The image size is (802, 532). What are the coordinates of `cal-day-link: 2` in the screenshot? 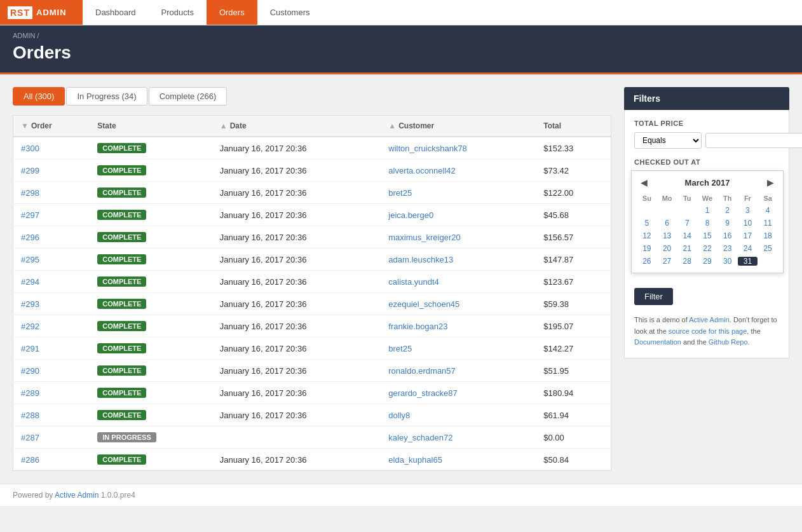 It's located at (728, 210).